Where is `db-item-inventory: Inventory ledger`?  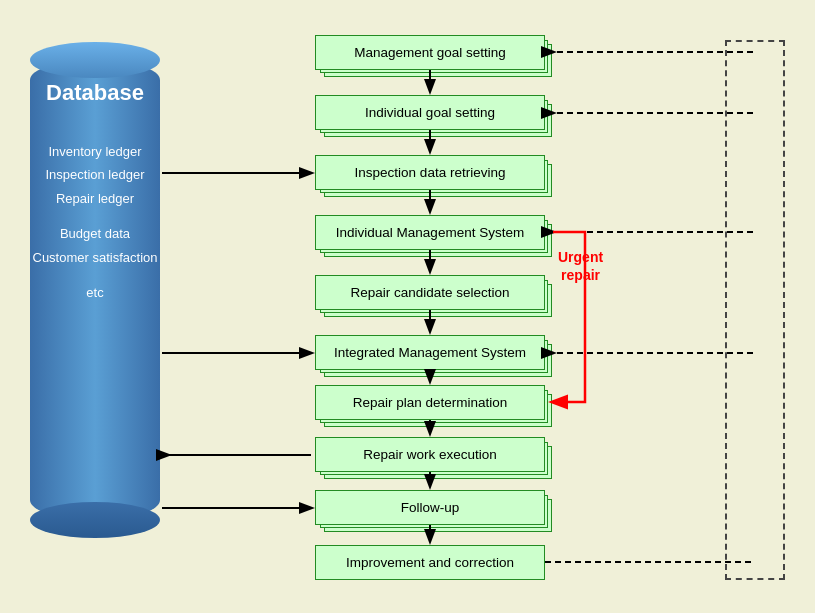 db-item-inventory: Inventory ledger is located at coordinates (95, 152).